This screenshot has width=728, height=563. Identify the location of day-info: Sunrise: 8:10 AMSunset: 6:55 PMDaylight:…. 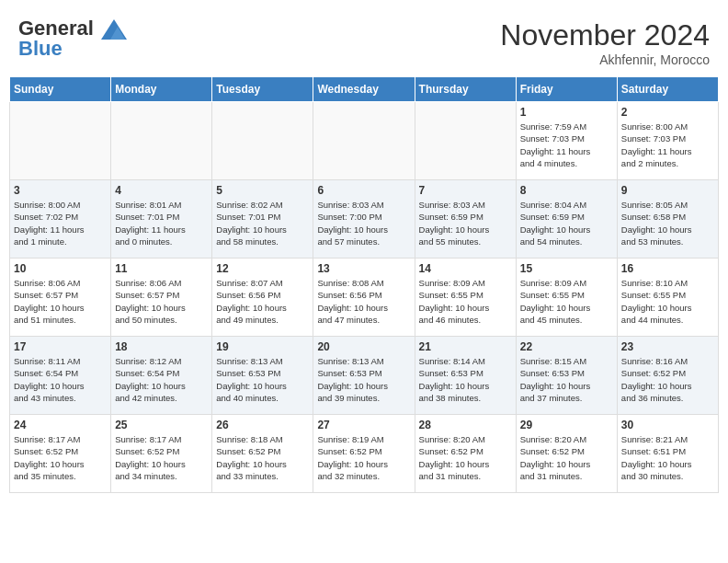
(667, 302).